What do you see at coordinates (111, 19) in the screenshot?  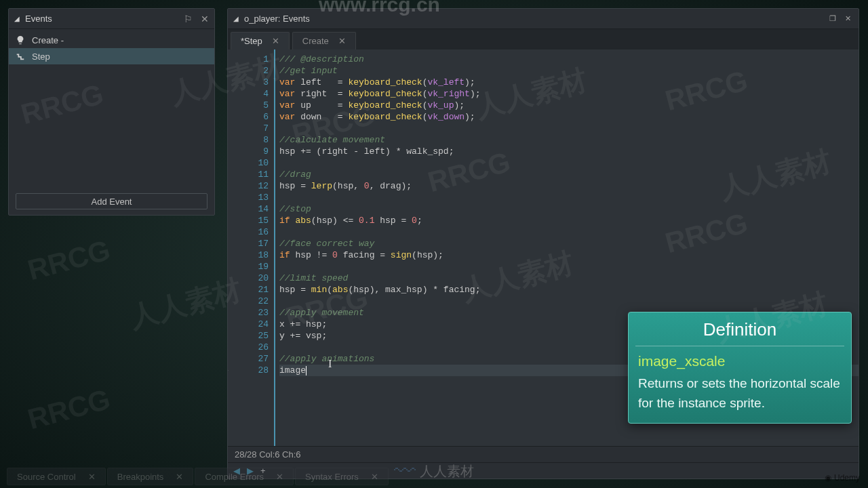 I see `events-panel-header: ◢ Events ⚐ ✕` at bounding box center [111, 19].